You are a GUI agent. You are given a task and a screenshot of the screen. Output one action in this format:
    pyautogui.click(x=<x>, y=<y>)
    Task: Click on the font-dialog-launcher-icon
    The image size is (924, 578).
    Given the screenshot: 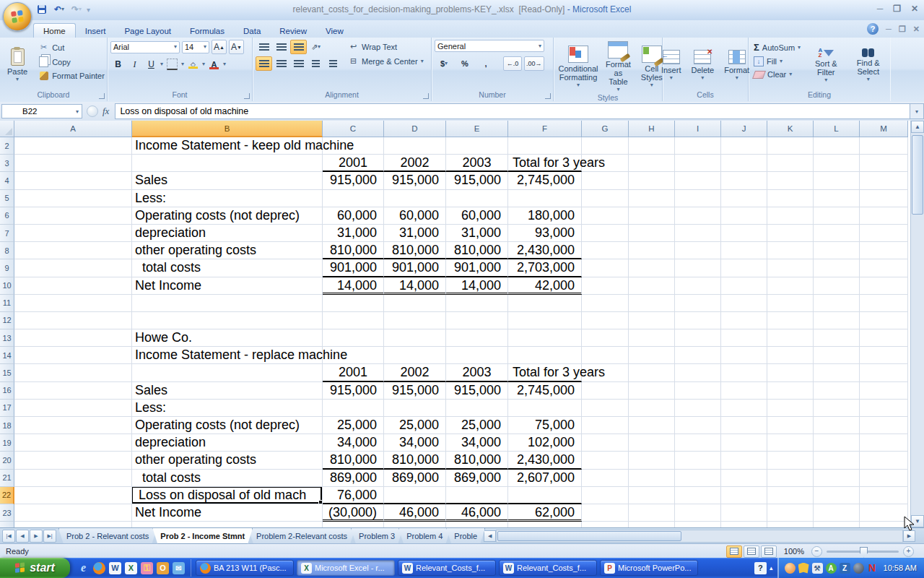 What is the action you would take?
    pyautogui.click(x=247, y=96)
    